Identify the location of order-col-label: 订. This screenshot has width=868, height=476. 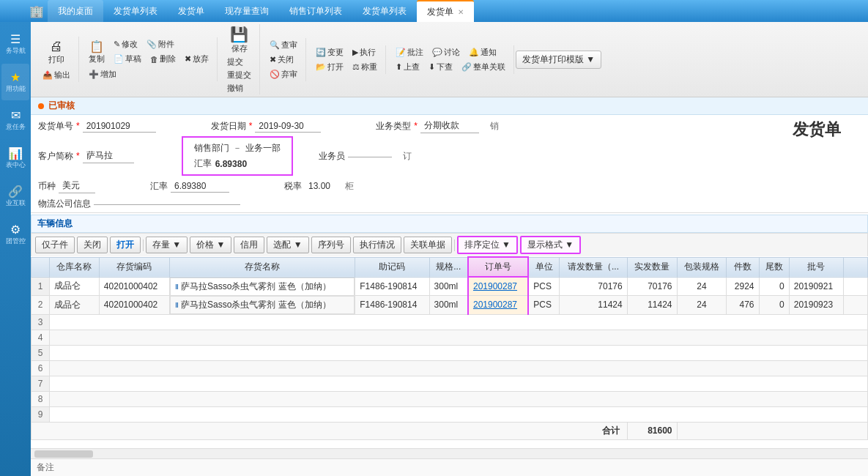
(407, 157).